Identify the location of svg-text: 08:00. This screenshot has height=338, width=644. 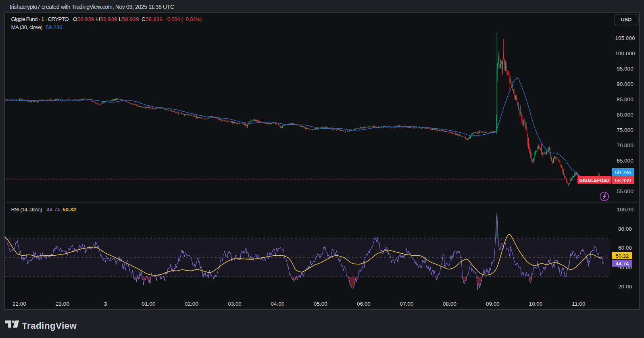
(450, 304).